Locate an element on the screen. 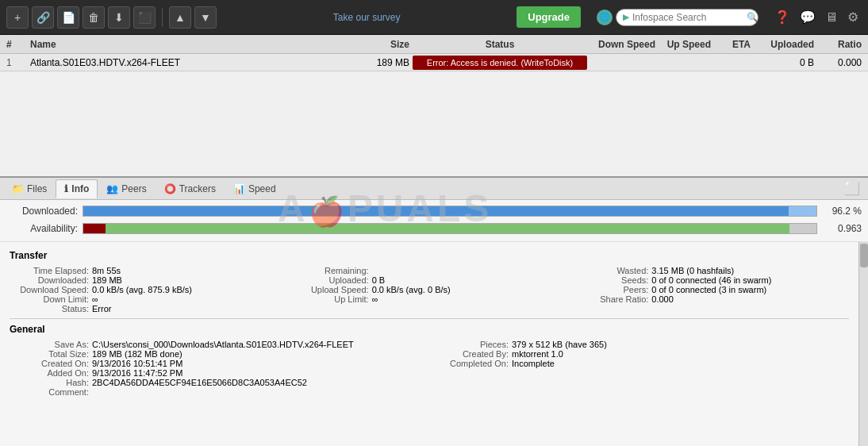 This screenshot has height=446, width=868. completed-on-value: Incomplete is located at coordinates (533, 363).